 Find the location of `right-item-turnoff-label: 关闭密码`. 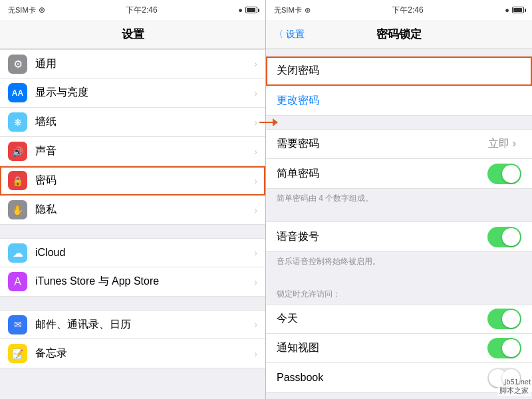

right-item-turnoff-label: 关闭密码 is located at coordinates (399, 70).